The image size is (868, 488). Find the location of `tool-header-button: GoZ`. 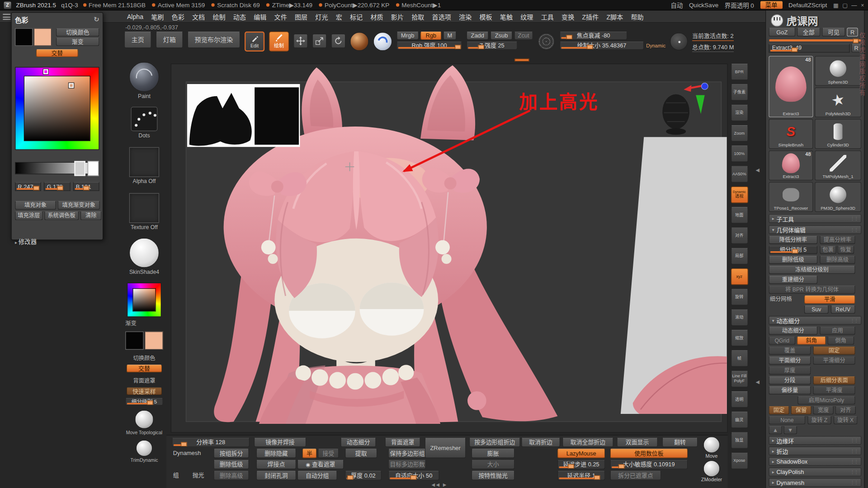

tool-header-button: GoZ is located at coordinates (782, 32).